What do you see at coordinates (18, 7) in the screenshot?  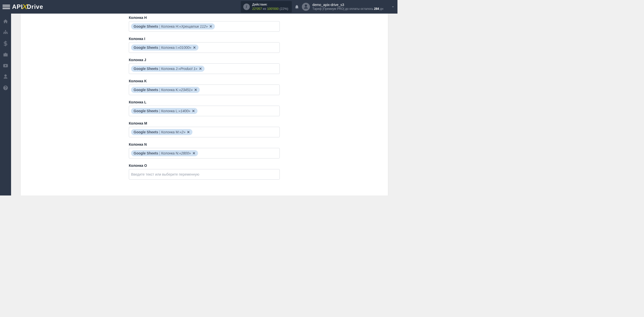 I see `logo-api: API` at bounding box center [18, 7].